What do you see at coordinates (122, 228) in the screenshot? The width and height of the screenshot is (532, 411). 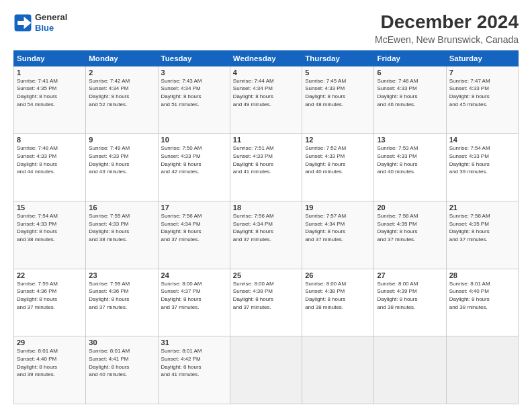 I see `day-info: Sunrise: 7:55 AM Sunset: 4:33 PM Dayligh…` at bounding box center [122, 228].